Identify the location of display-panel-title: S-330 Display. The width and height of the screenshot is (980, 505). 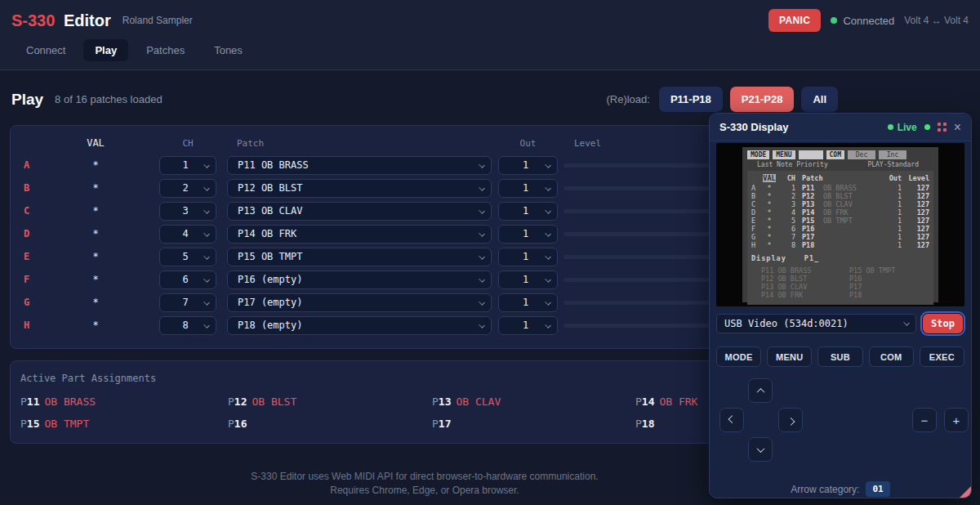
(755, 127).